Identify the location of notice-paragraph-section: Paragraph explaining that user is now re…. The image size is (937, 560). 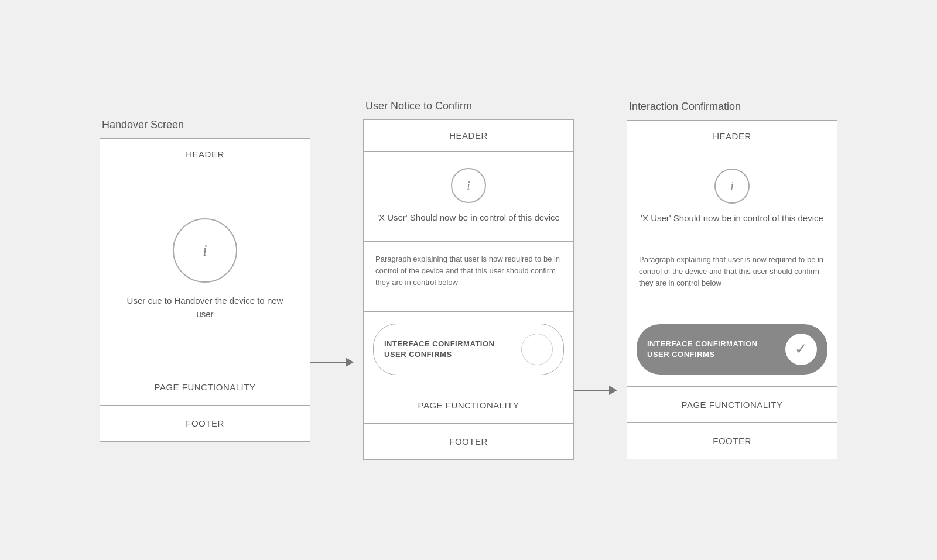
(468, 277).